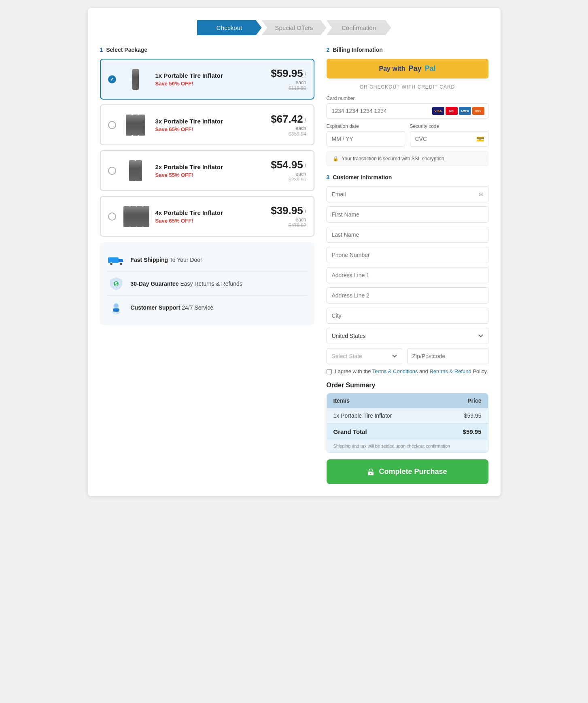 This screenshot has width=588, height=703. Describe the element at coordinates (408, 111) in the screenshot. I see `card-number-wrap: VISA MC AMEX DISC` at that location.